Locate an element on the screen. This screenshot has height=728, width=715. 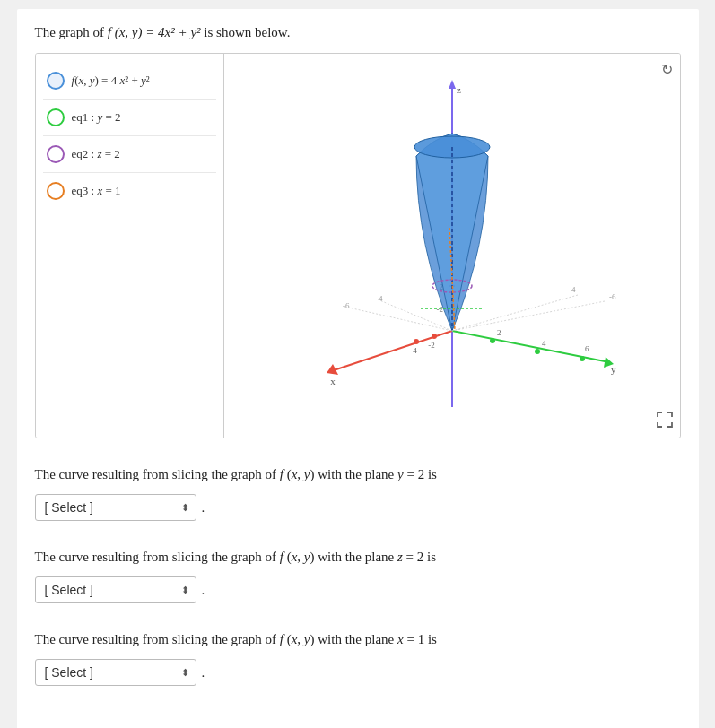
legend-label-eq1: eq1 : y = 2 is located at coordinates (97, 117).